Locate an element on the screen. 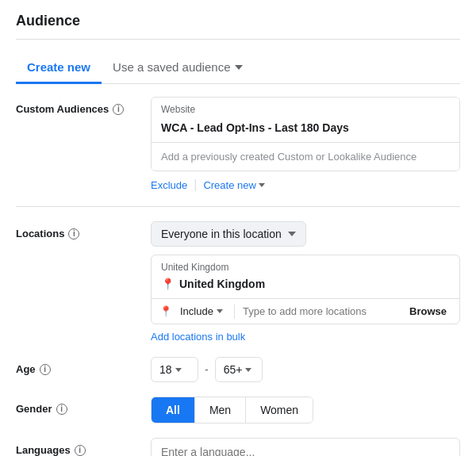 The width and height of the screenshot is (476, 456). tab-create-new: Create new is located at coordinates (59, 68).